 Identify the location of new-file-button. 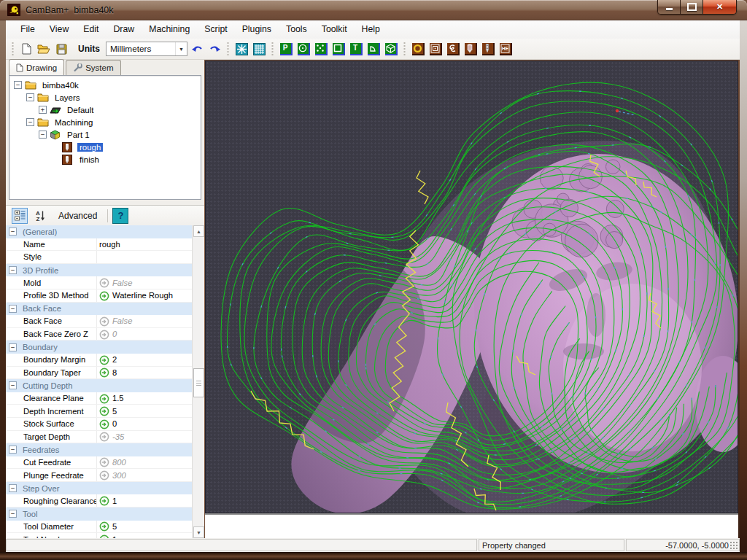
(26, 49).